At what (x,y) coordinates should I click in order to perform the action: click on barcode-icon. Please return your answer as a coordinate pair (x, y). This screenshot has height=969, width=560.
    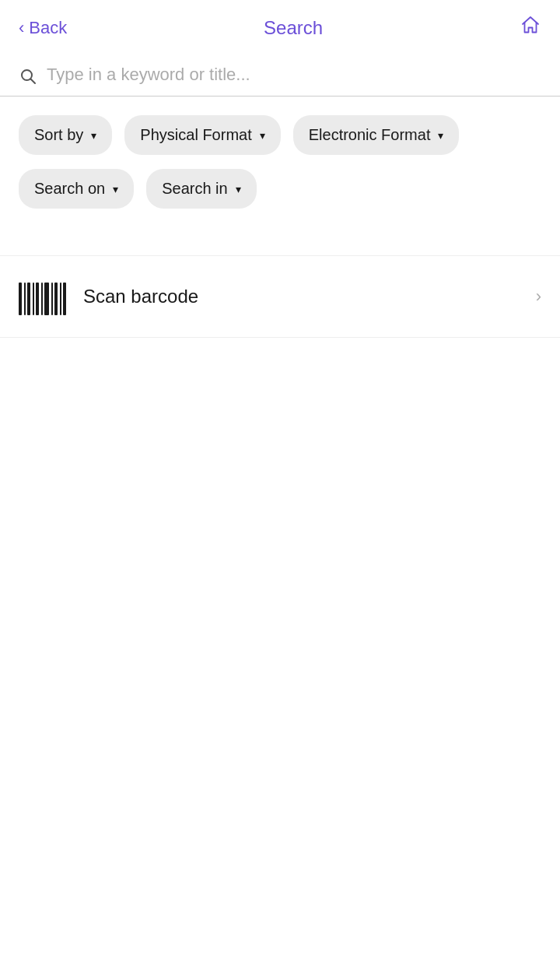
    Looking at the image, I should click on (42, 297).